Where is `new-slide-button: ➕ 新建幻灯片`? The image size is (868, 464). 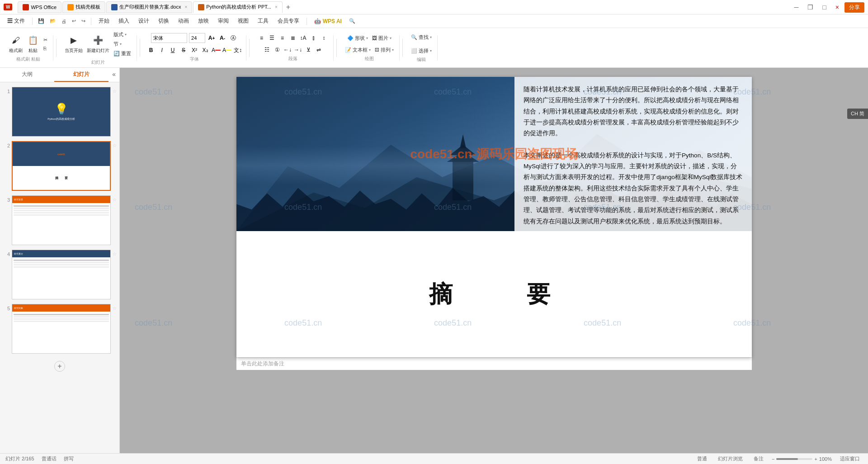 new-slide-button: ➕ 新建幻灯片 is located at coordinates (98, 44).